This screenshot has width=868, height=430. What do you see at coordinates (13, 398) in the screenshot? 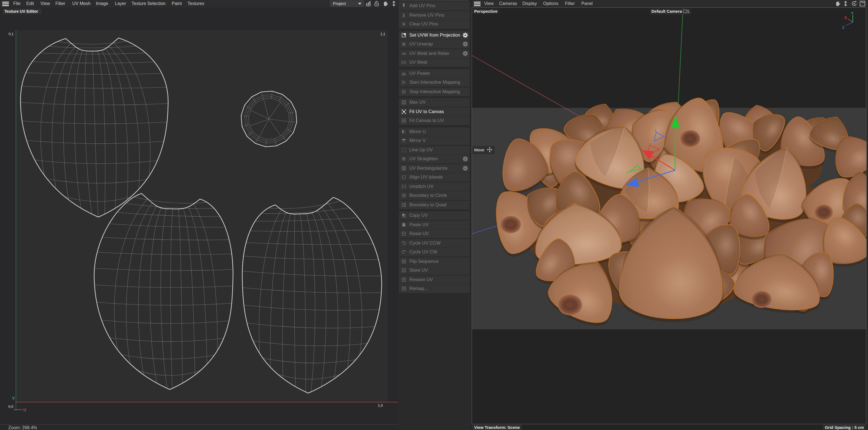
I see `svg-text: V` at bounding box center [13, 398].